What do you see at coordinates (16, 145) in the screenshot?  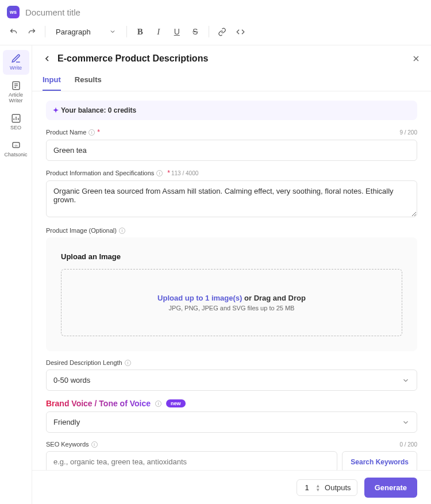 I see `svg-text: cs` at bounding box center [16, 145].